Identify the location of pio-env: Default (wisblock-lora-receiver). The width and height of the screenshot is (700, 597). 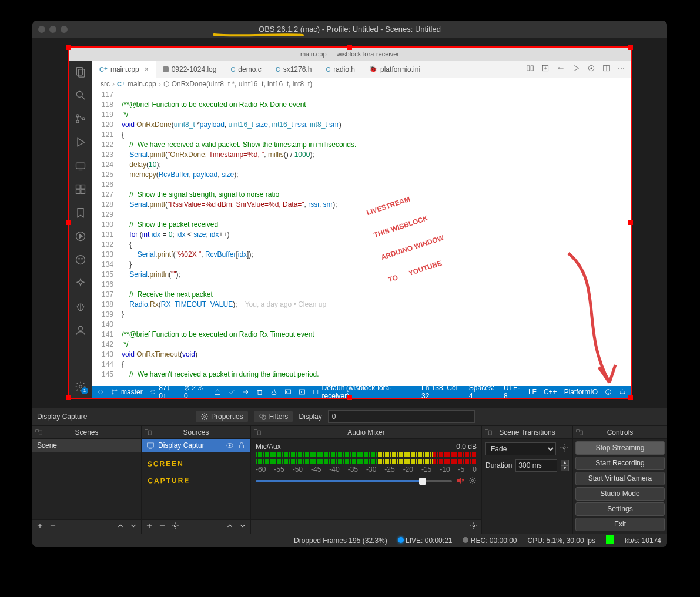
(360, 391).